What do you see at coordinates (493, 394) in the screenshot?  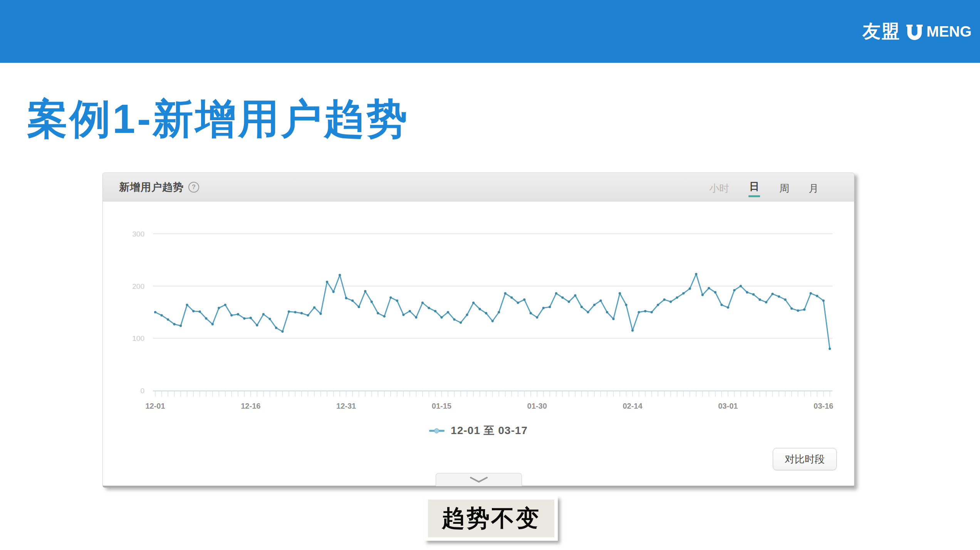 I see `x-axis-ruler` at bounding box center [493, 394].